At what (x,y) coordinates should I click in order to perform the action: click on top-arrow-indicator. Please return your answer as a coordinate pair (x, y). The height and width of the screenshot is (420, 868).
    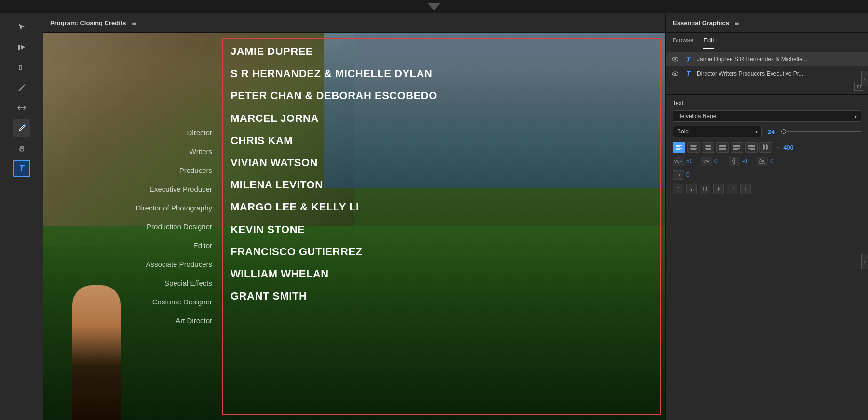
    Looking at the image, I should click on (434, 7).